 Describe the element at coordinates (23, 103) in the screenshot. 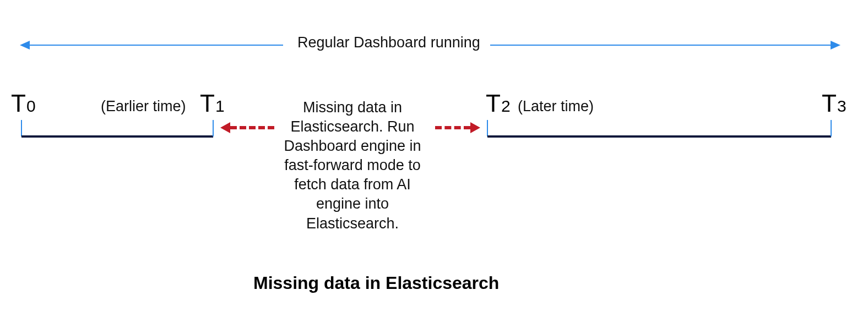

I see `time-point-t0: T0` at that location.